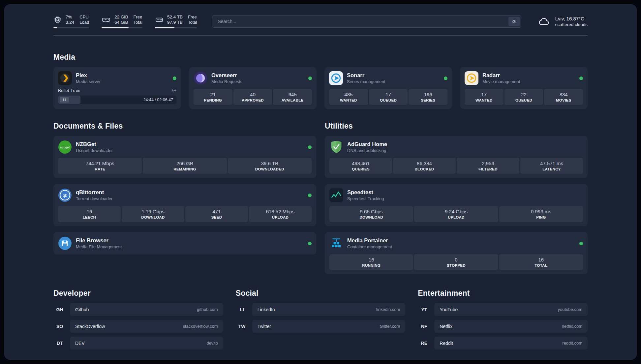  What do you see at coordinates (174, 90) in the screenshot?
I see `gear-icon` at bounding box center [174, 90].